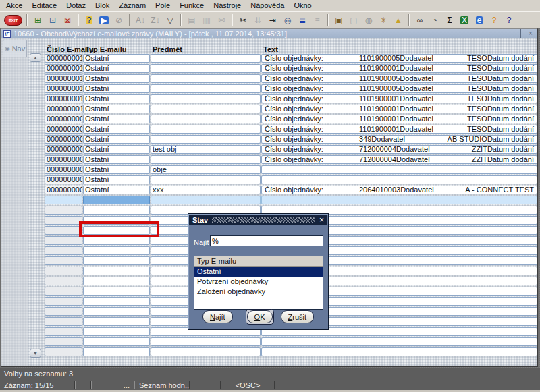 The width and height of the screenshot is (540, 392). I want to click on close-icon: ×, so click(531, 34).